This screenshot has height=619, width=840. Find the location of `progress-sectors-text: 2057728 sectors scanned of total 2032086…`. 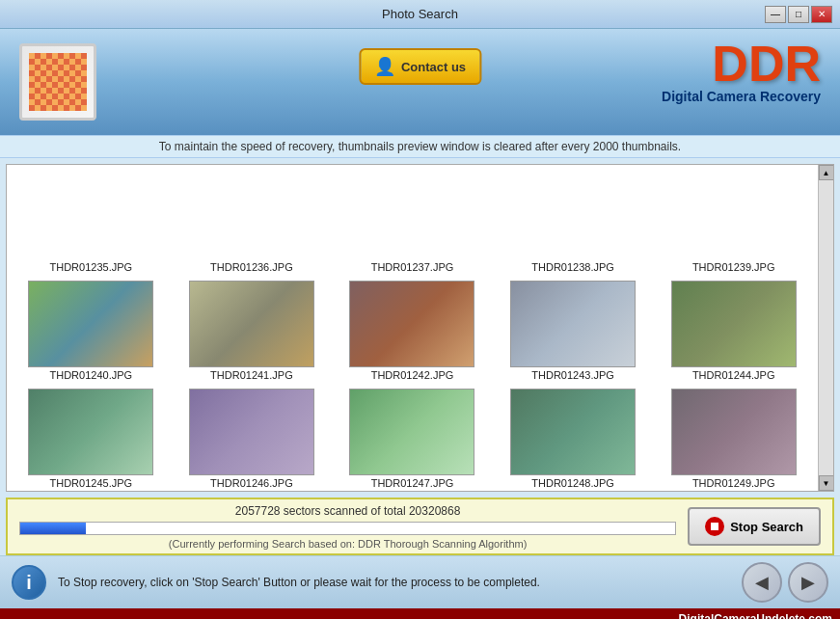

progress-sectors-text: 2057728 sectors scanned of total 2032086… is located at coordinates (347, 511).